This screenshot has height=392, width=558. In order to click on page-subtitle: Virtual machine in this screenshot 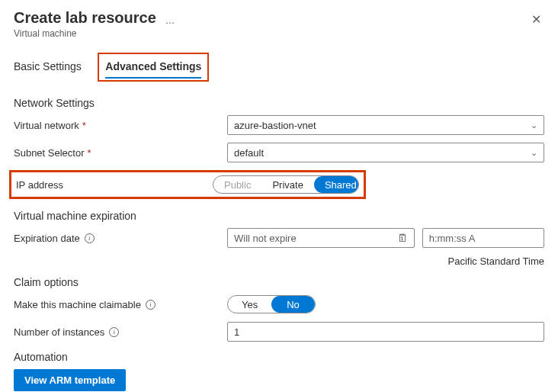, I will do `click(279, 34)`.